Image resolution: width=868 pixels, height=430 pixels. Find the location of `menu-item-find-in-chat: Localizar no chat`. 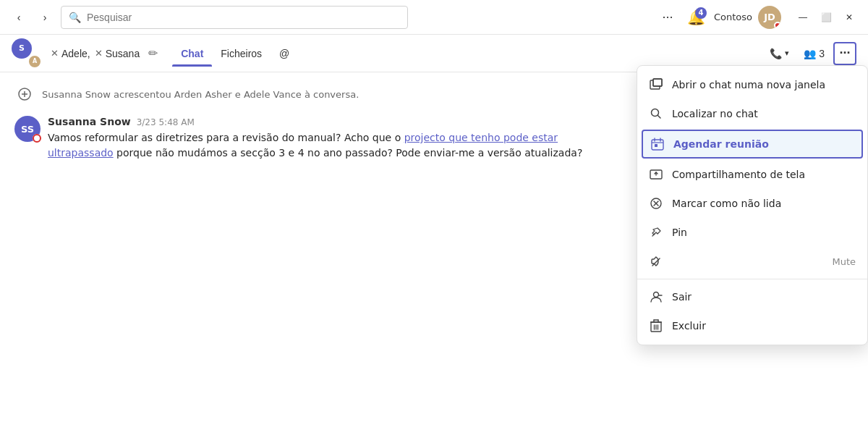

menu-item-find-in-chat: Localizar no chat is located at coordinates (752, 114).